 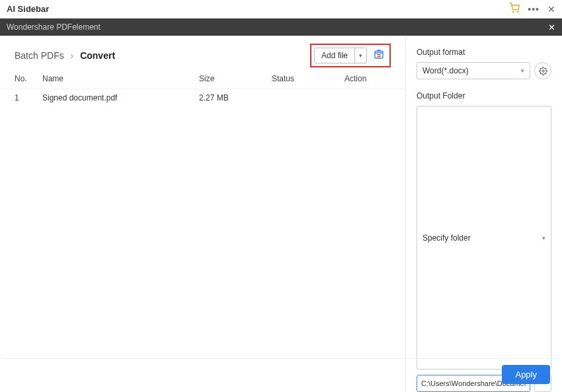 I want to click on add-file-button: Add file ▾, so click(x=341, y=56).